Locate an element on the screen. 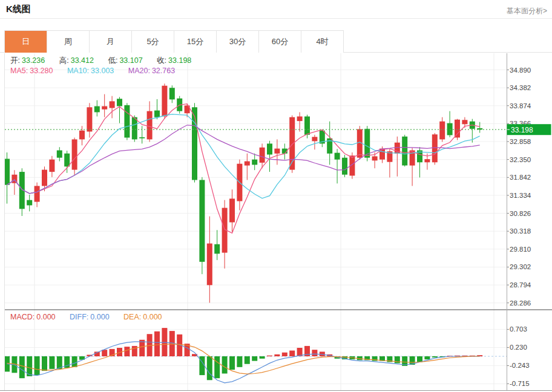 Image resolution: width=552 pixels, height=392 pixels. tab-30分: 30分 is located at coordinates (238, 42).